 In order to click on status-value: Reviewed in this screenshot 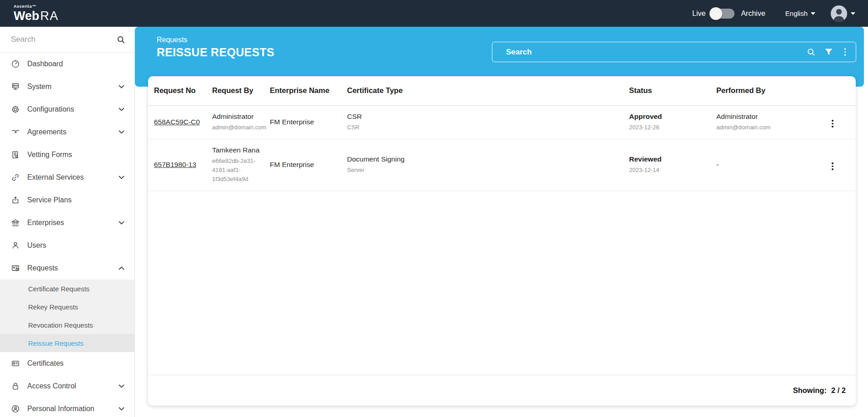, I will do `click(671, 159)`.